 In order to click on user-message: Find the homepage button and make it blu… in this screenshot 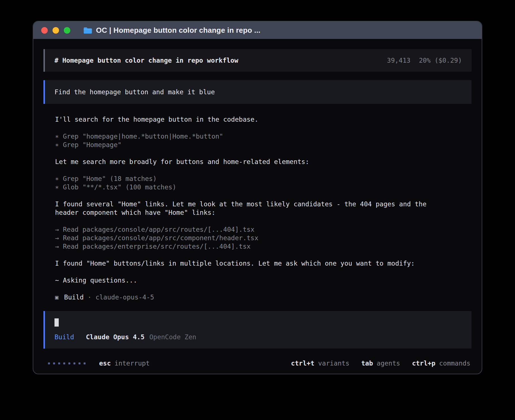, I will do `click(258, 92)`.